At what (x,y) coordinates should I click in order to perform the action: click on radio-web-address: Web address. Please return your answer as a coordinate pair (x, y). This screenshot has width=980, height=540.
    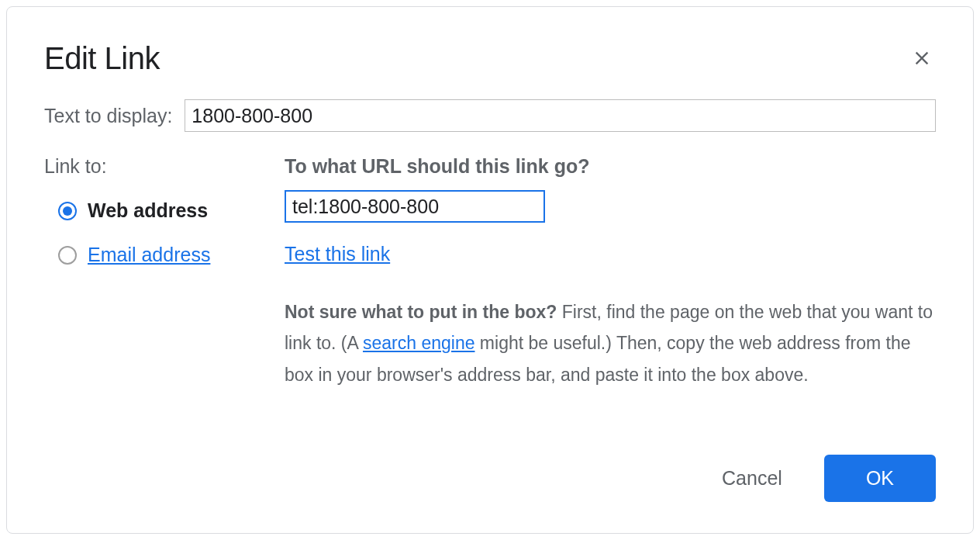
    Looking at the image, I should click on (156, 211).